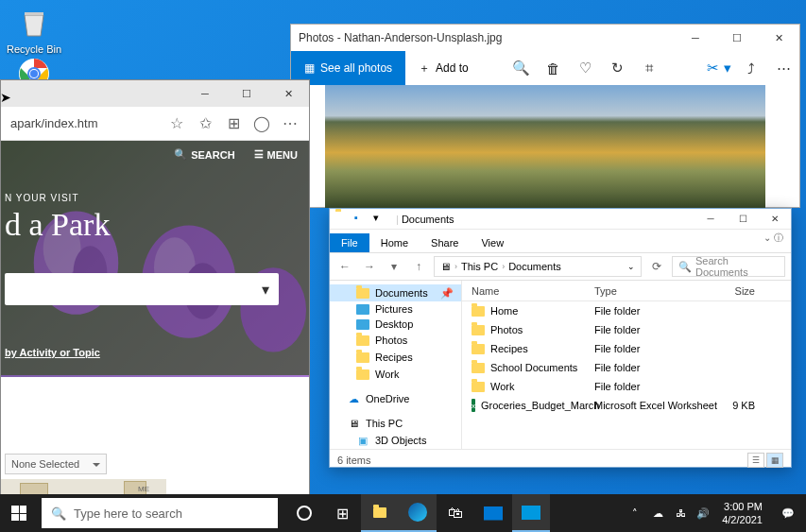 Image resolution: width=806 pixels, height=532 pixels. Describe the element at coordinates (180, 155) in the screenshot. I see `search-icon: 🔍` at that location.